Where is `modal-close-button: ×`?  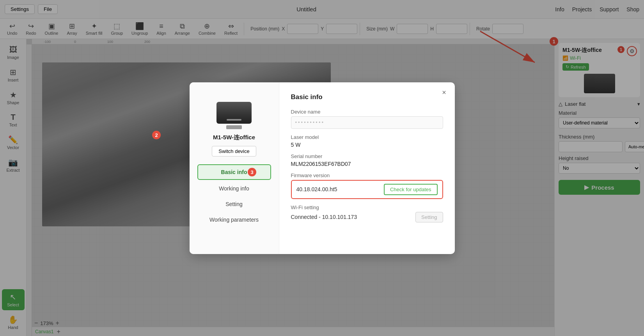 modal-close-button: × is located at coordinates (444, 93).